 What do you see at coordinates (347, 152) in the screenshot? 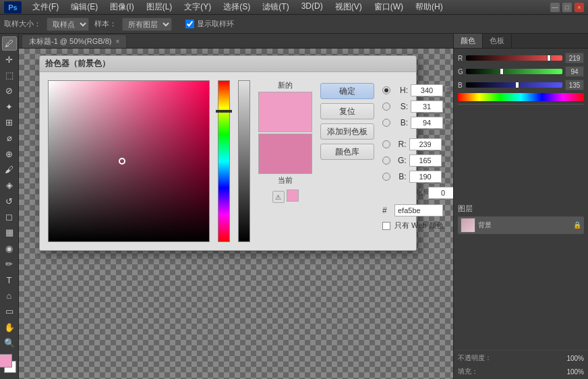
I see `color-library-button: 颜色库` at bounding box center [347, 152].